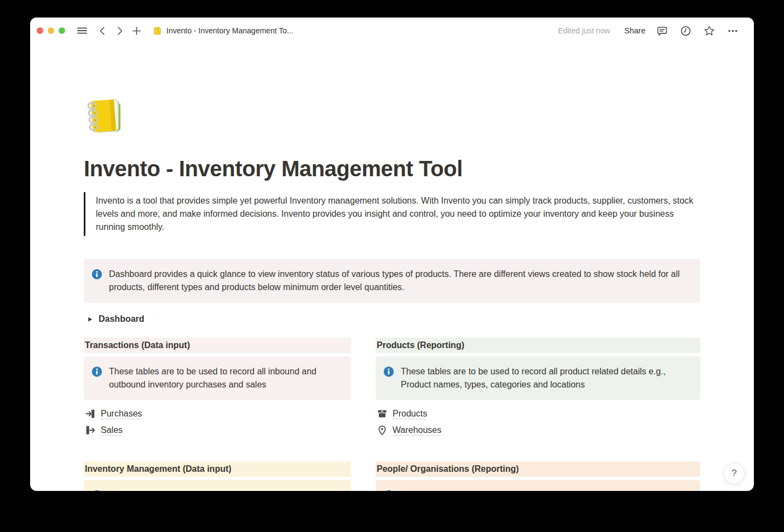  Describe the element at coordinates (392, 31) in the screenshot. I see `titlebar: Invento - Inventory Management To... Edi…` at that location.